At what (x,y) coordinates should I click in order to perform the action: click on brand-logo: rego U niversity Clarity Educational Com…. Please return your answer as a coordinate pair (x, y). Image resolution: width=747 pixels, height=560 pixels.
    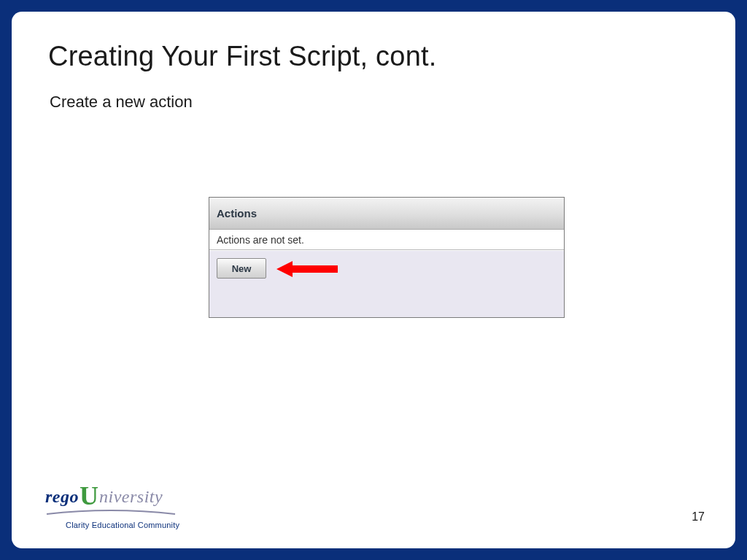
    Looking at the image, I should click on (129, 508).